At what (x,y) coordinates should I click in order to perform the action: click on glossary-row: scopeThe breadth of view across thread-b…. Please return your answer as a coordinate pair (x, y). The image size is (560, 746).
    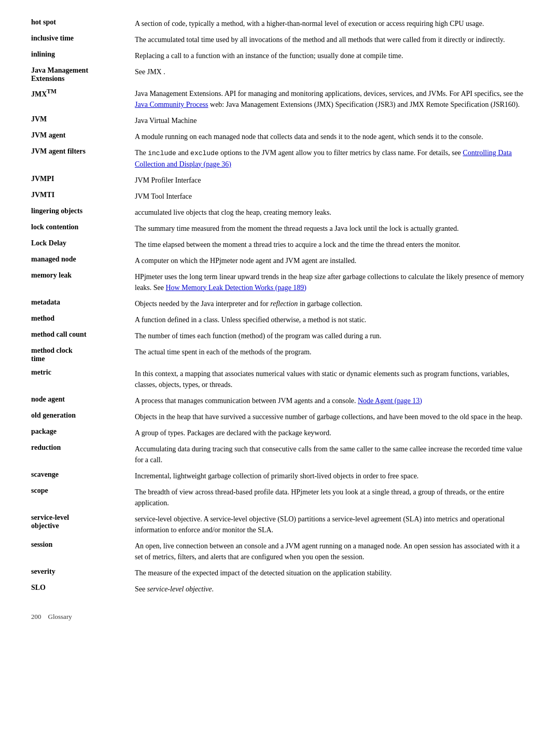
    Looking at the image, I should click on (280, 498).